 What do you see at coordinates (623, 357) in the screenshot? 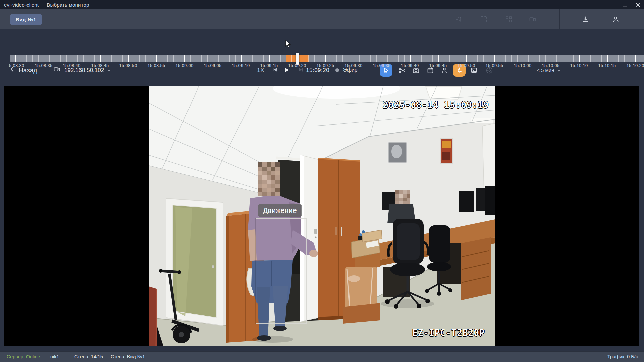
I see `traffic-label: Трафик: 0 Б/с` at bounding box center [623, 357].